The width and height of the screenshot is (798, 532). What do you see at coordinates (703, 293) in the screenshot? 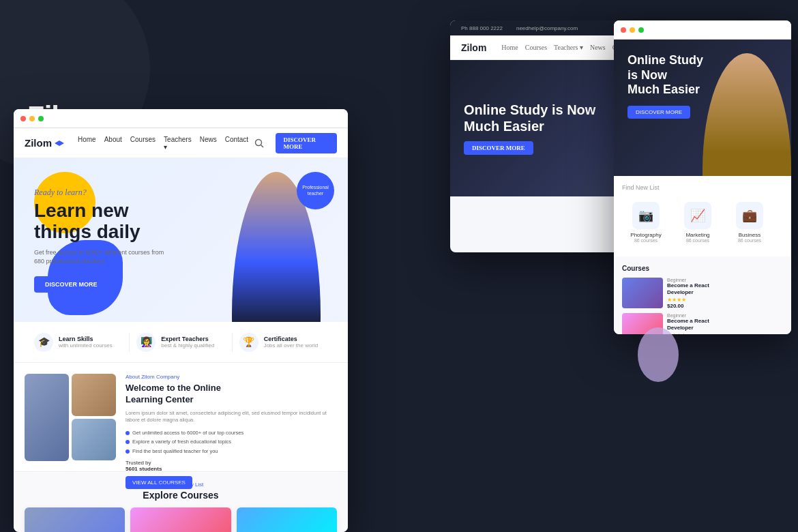
I see `right-course-row-1: Beginner Become a ReactDeveloper ★★★★ $2…` at bounding box center [703, 293].